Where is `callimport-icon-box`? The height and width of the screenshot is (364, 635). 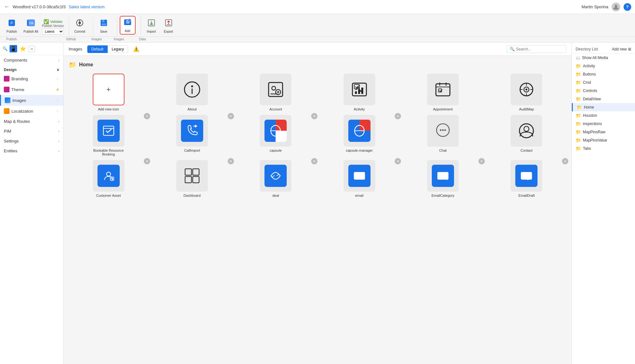
callimport-icon-box is located at coordinates (192, 131).